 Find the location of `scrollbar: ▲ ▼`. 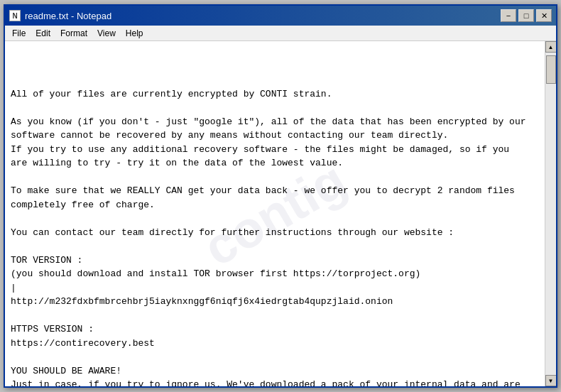

scrollbar: ▲ ▼ is located at coordinates (550, 214).